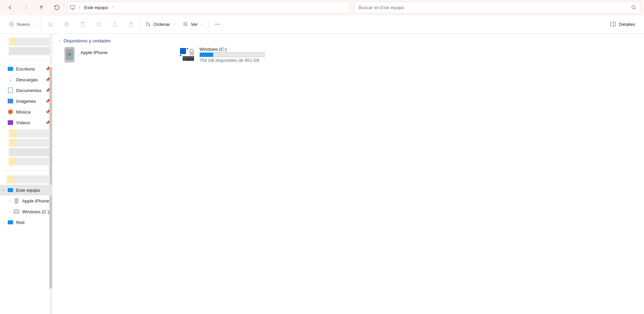 Image resolution: width=644 pixels, height=314 pixels. What do you see at coordinates (26, 90) in the screenshot?
I see `sidebar-item-documentos: Documentos 📌` at bounding box center [26, 90].